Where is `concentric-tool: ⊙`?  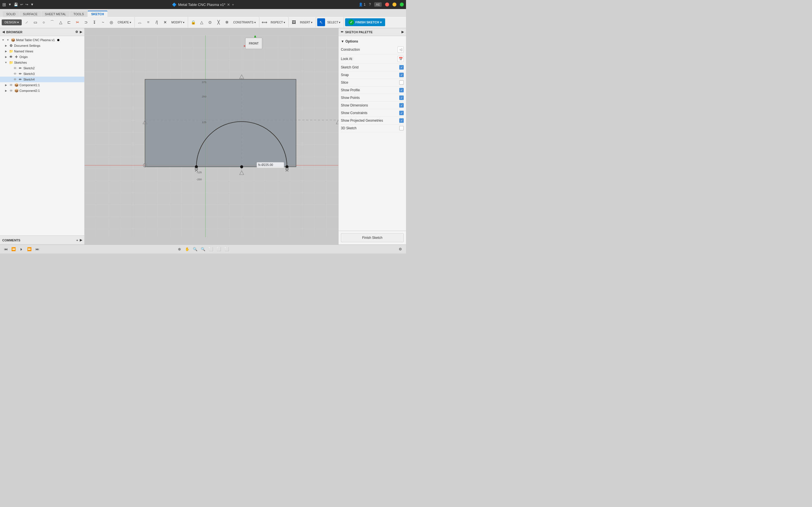
concentric-tool: ⊙ is located at coordinates (210, 22).